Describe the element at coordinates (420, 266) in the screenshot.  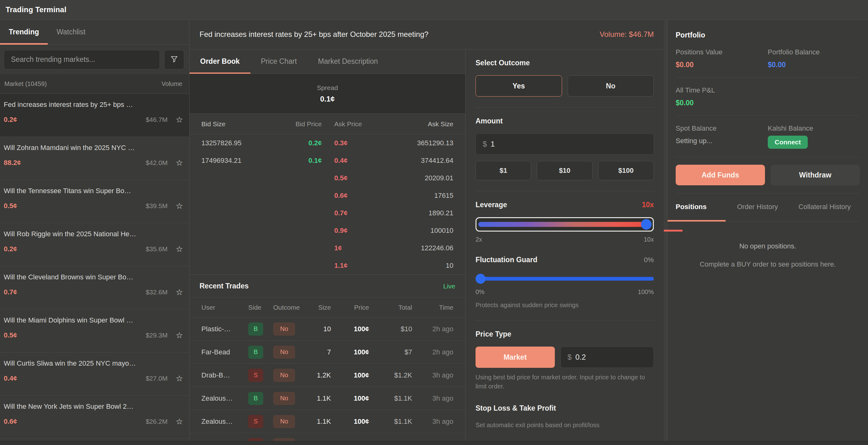
I see `ask-size: 10` at that location.